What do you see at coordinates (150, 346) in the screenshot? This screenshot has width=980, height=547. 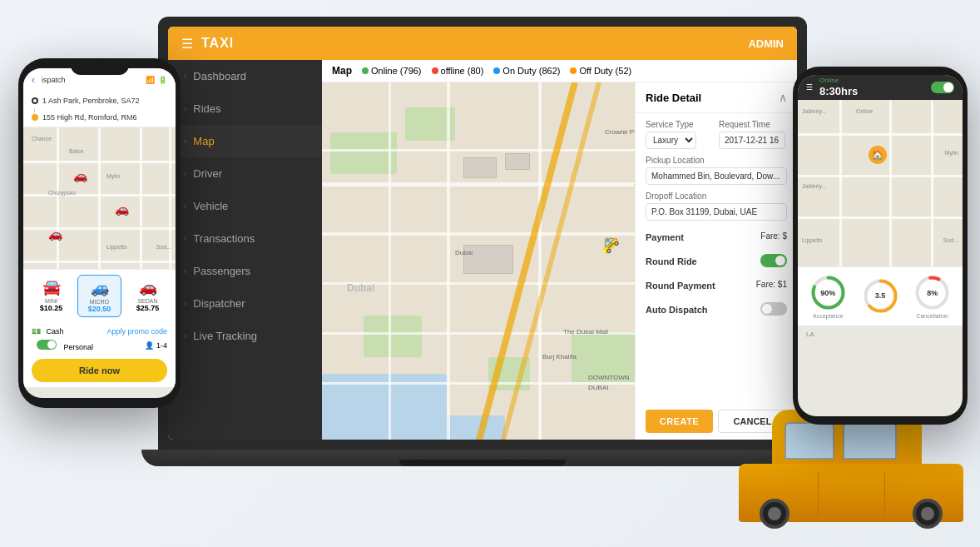 I see `person-icon: 👤` at bounding box center [150, 346].